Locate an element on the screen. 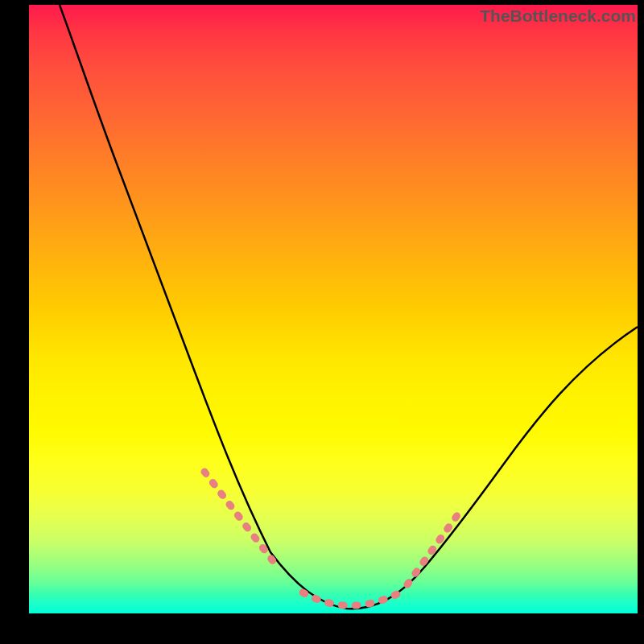  highlight-dots-right is located at coordinates (433, 548).